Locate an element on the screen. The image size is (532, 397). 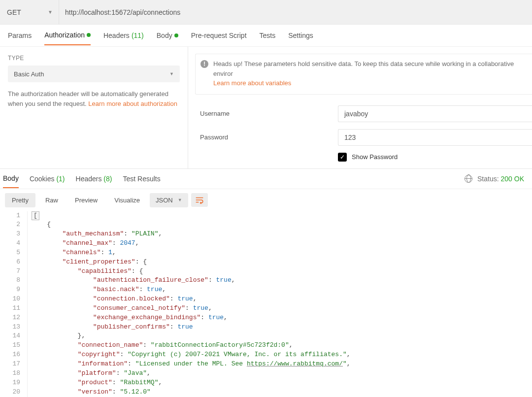
url-value: http://localhost:15672/api/connections is located at coordinates (123, 12).